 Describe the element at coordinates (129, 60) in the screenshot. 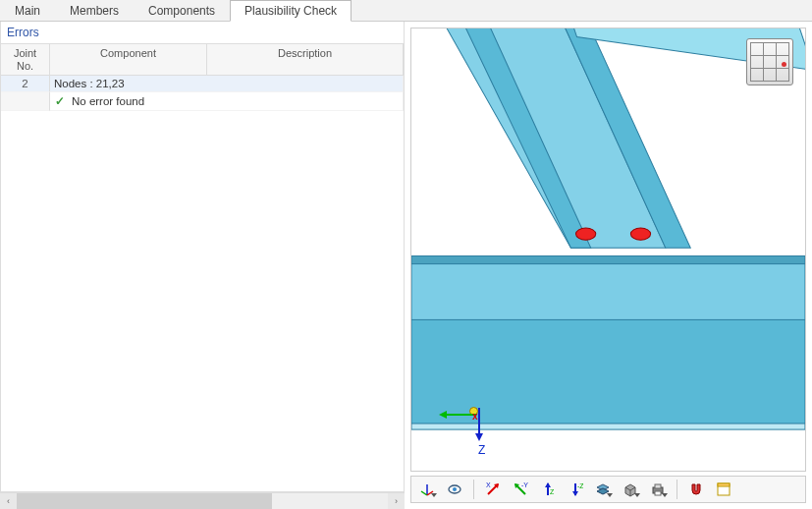

I see `col-header-component: Component` at that location.